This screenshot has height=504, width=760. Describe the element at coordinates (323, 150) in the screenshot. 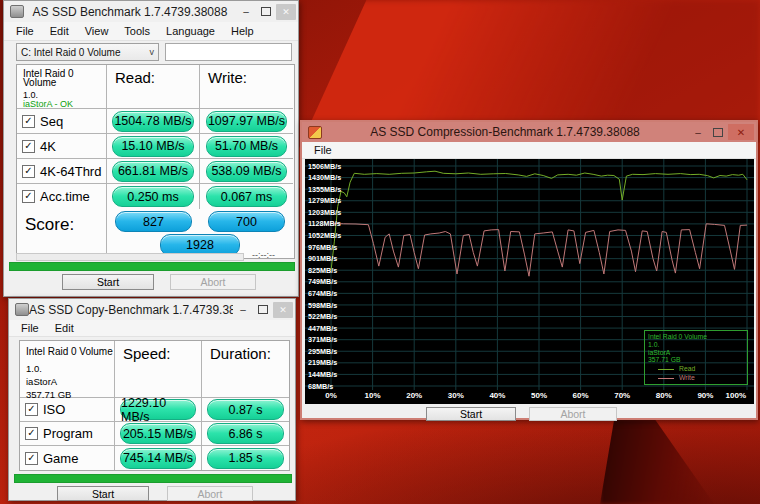

I see `compression-menu-file: File` at that location.